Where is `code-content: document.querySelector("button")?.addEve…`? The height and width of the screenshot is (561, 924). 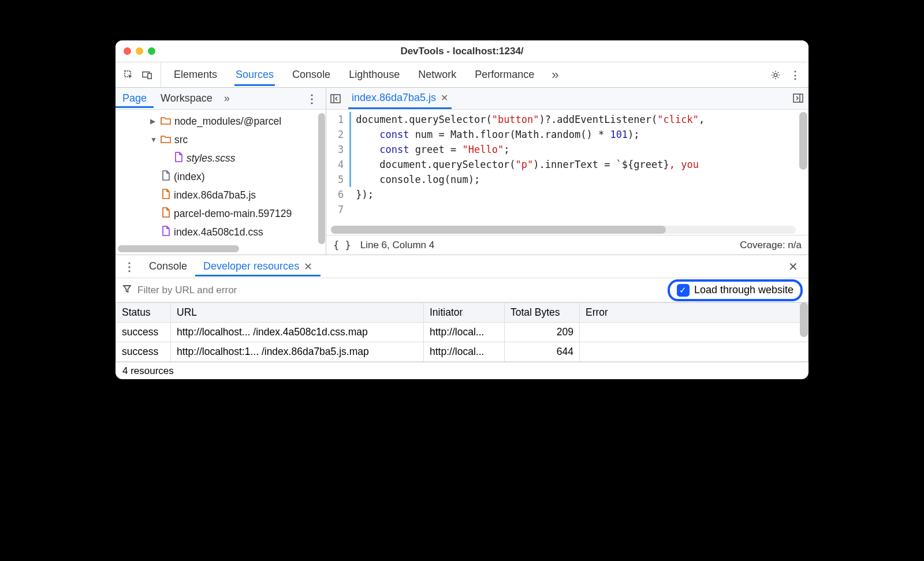 code-content: document.querySelector("button")?.addEve… is located at coordinates (528, 172).